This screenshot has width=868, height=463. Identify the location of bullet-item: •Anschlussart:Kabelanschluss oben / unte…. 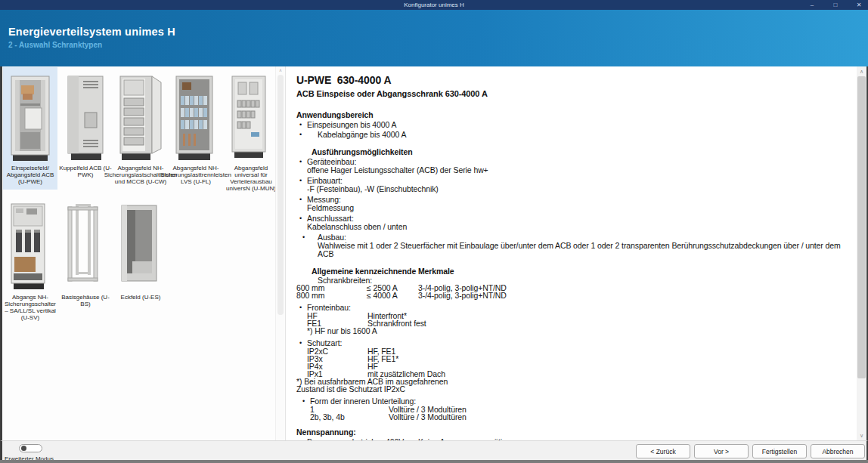
(574, 223).